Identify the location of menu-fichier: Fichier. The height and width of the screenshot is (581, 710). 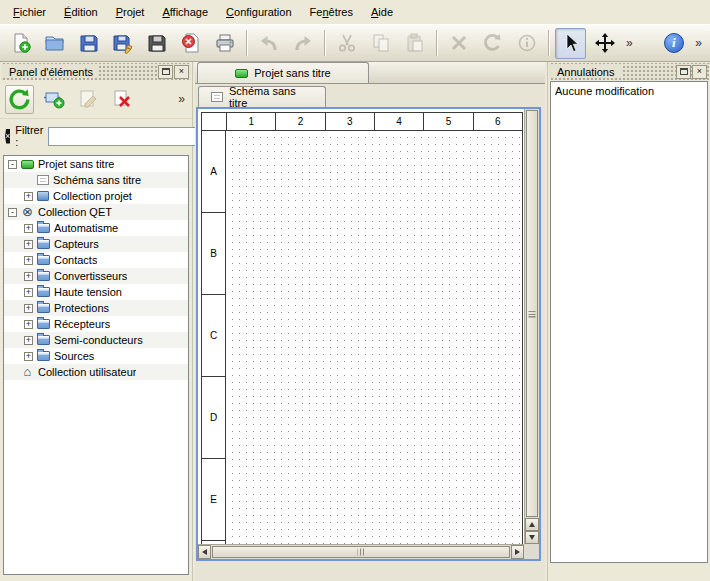
(30, 12).